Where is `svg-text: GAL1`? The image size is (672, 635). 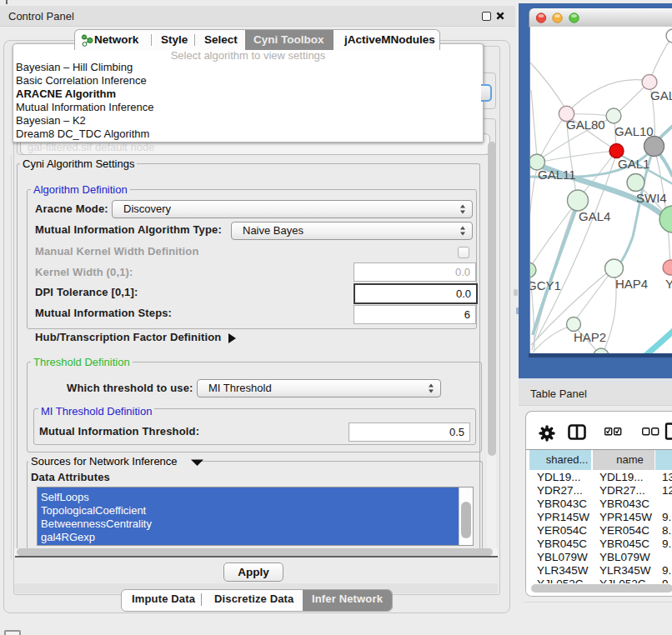
svg-text: GAL1 is located at coordinates (634, 163).